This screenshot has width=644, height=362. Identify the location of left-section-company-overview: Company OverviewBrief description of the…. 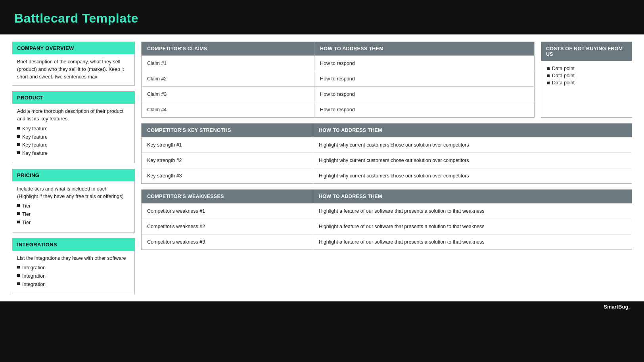
(73, 63).